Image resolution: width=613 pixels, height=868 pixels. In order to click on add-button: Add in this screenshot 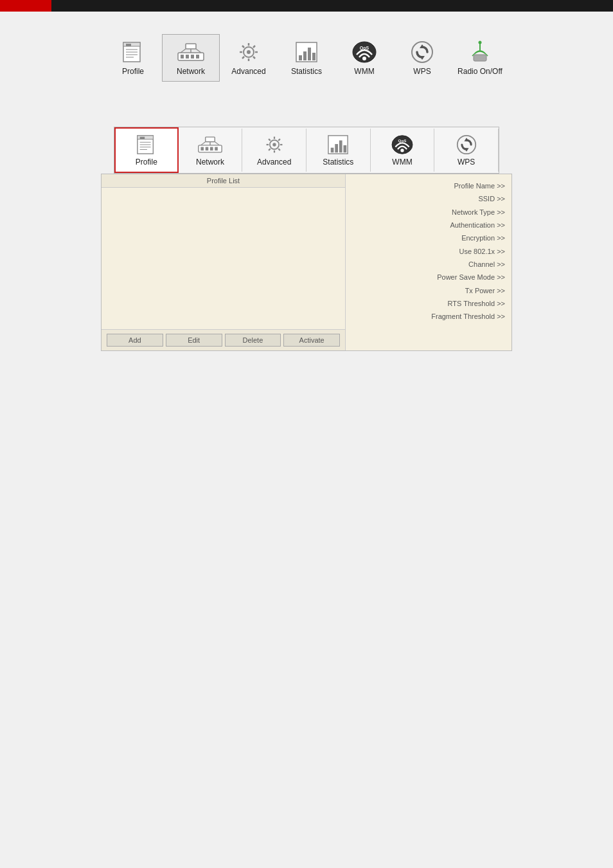, I will do `click(135, 340)`.